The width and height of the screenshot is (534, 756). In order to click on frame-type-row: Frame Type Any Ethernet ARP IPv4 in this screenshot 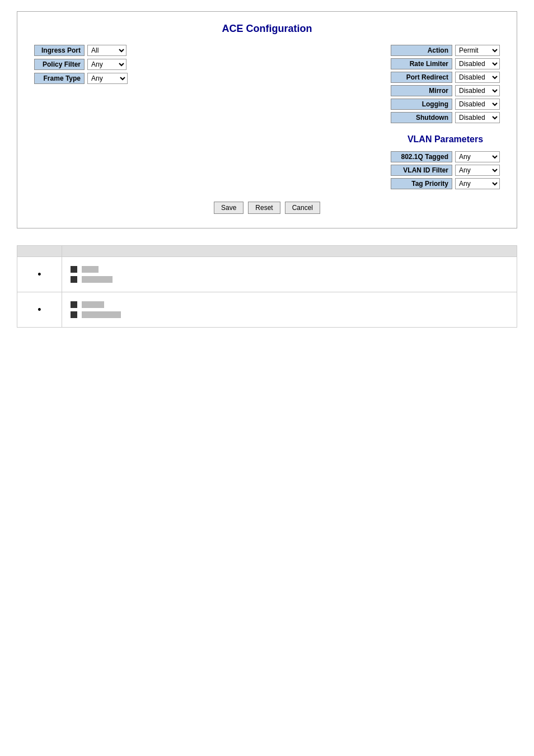, I will do `click(81, 78)`.